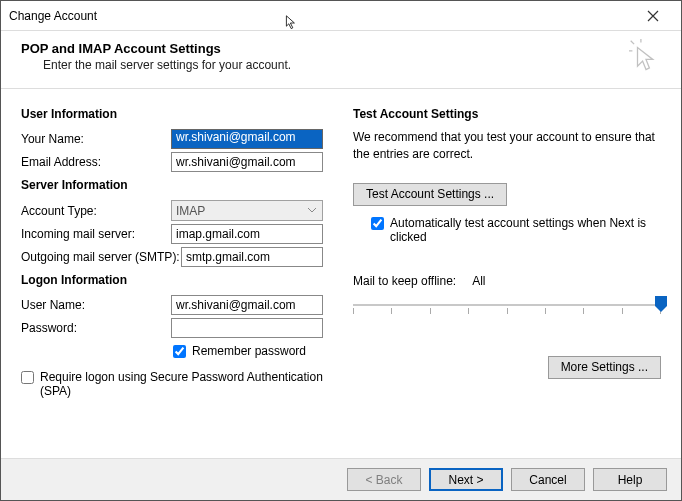 This screenshot has height=501, width=682. Describe the element at coordinates (520, 230) in the screenshot. I see `auto-test-label: Automatically test account settings when…` at that location.